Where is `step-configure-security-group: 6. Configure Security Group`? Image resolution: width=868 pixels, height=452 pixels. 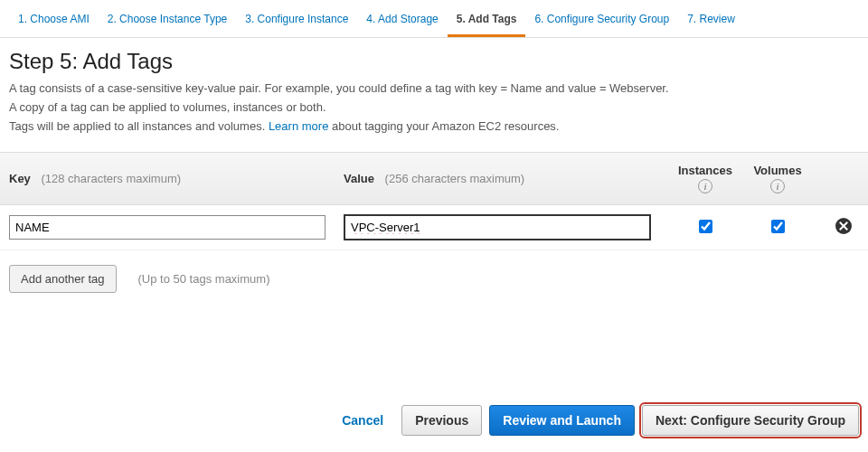
step-configure-security-group: 6. Configure Security Group is located at coordinates (602, 22).